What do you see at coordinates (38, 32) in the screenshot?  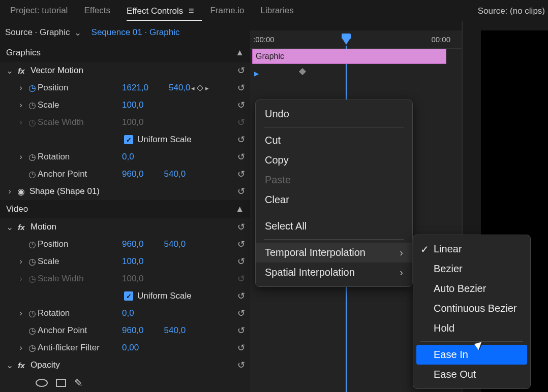 I see `breadcrumb-source: Source · Graphic` at bounding box center [38, 32].